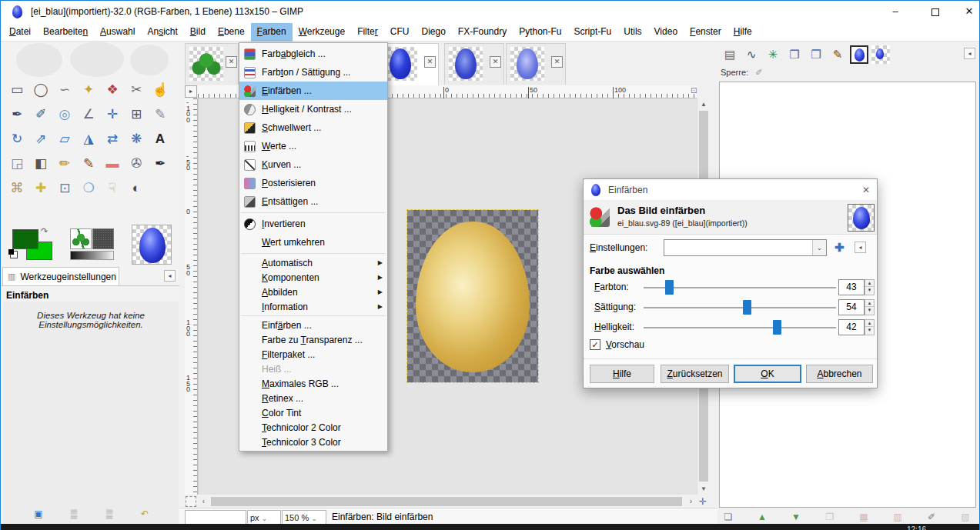 The width and height of the screenshot is (980, 530). Describe the element at coordinates (313, 224) in the screenshot. I see `menu-item-invertieren: Invertieren` at that location.